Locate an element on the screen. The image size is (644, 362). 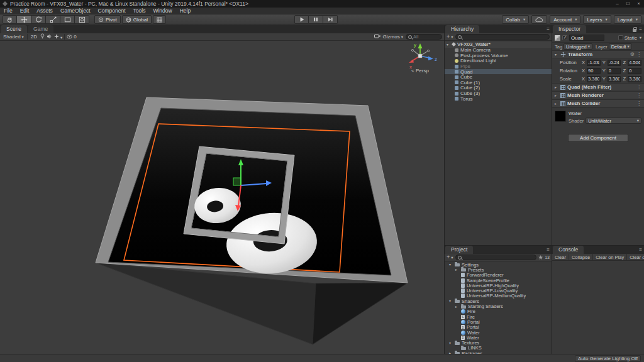
auto-generate-lighting-button: Auto Generate Lighting Off is located at coordinates (608, 358).